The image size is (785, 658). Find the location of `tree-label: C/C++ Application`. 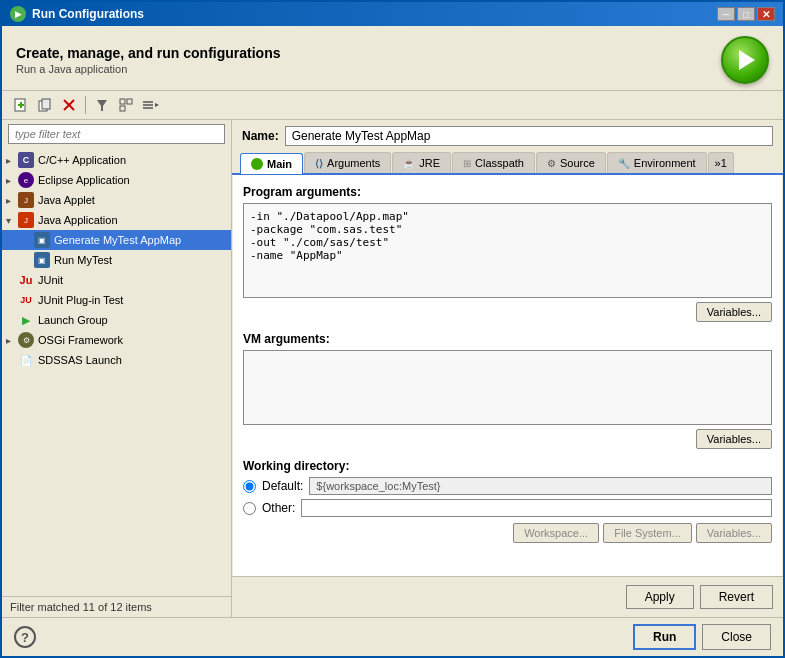

tree-label: C/C++ Application is located at coordinates (82, 160).